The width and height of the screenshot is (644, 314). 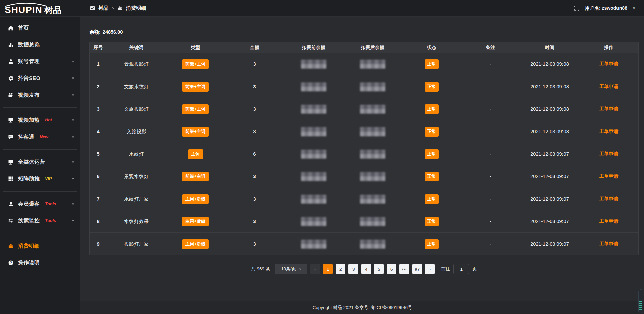 I want to click on page-buttons: 123456•••97, so click(x=372, y=269).